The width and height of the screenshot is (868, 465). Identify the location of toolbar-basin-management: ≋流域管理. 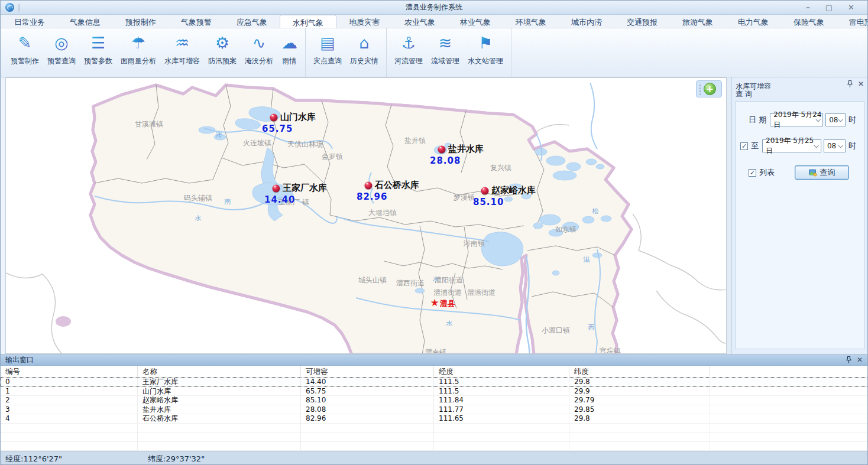
(445, 50).